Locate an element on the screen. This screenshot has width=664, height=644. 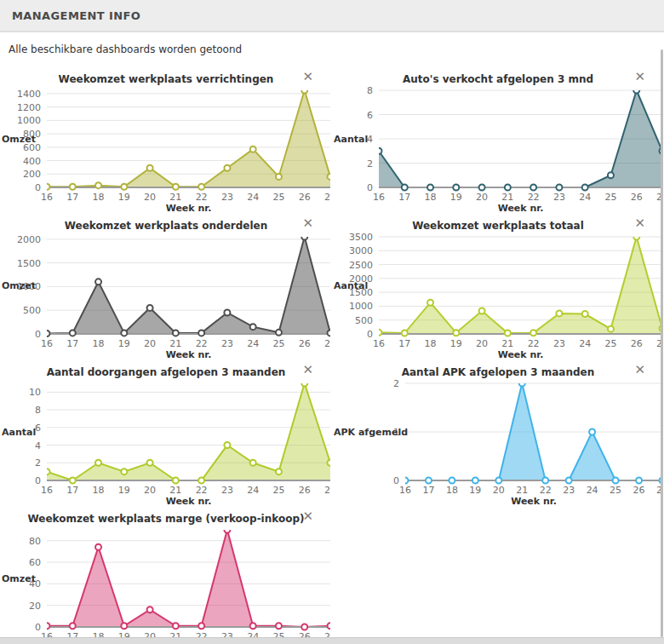
svg-text: 6 is located at coordinates (369, 116).